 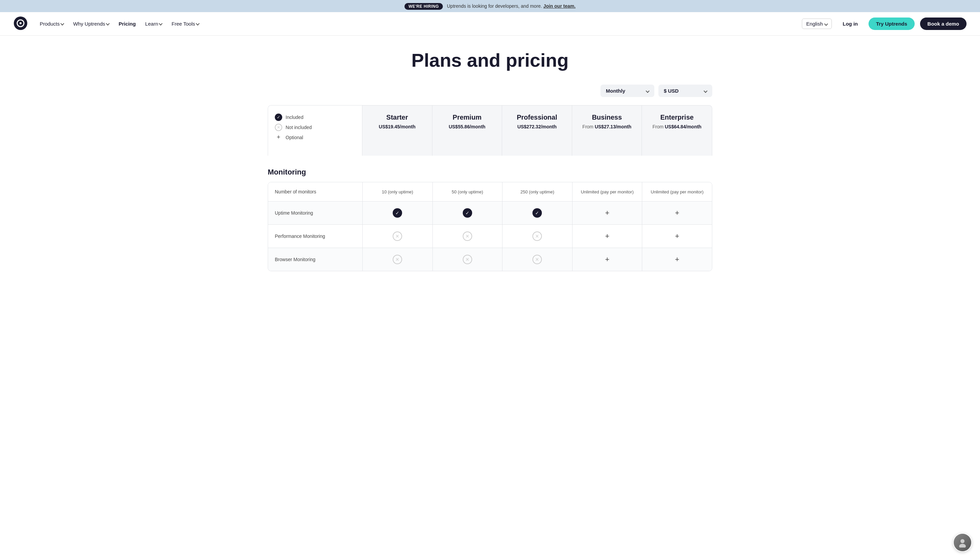 What do you see at coordinates (490, 130) in the screenshot?
I see `plan-headers: ✓ Included ✕ Not included + Optional Sta…` at bounding box center [490, 130].